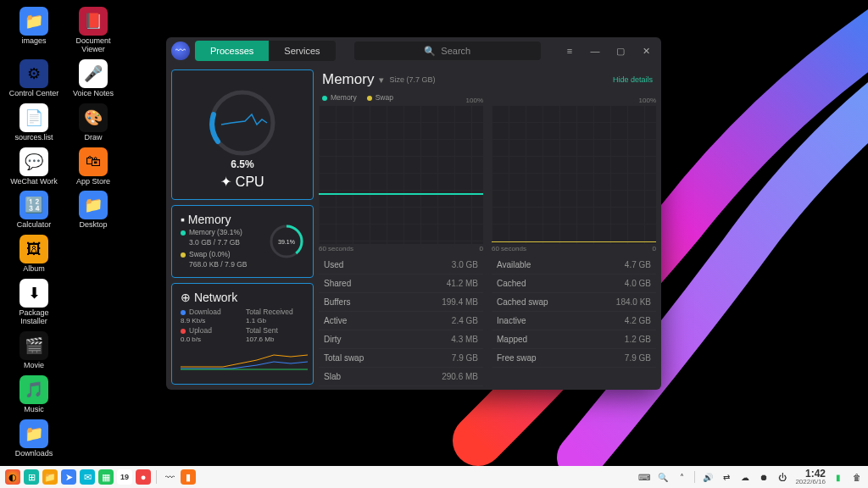 This screenshot has height=488, width=868. Describe the element at coordinates (34, 351) in the screenshot. I see `desktop-icon: 🎬Movie` at that location.